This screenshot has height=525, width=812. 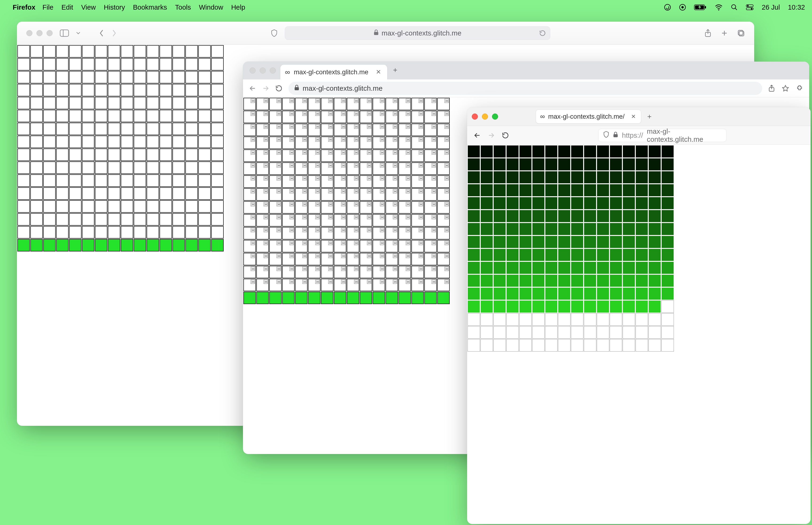 I want to click on bookmark-star-icon, so click(x=785, y=88).